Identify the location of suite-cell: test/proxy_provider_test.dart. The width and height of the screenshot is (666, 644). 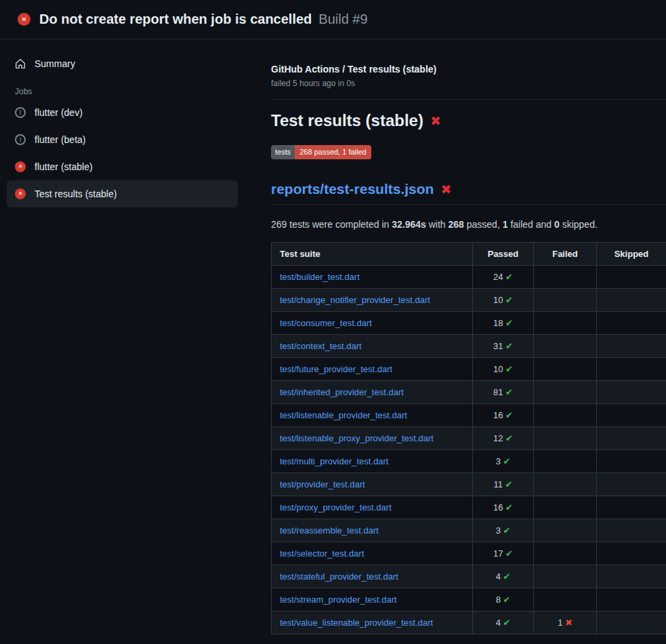
(373, 508).